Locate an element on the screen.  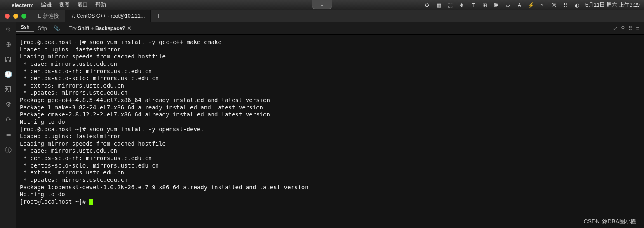
fullscreen-icon: ⤢ is located at coordinates (615, 28).